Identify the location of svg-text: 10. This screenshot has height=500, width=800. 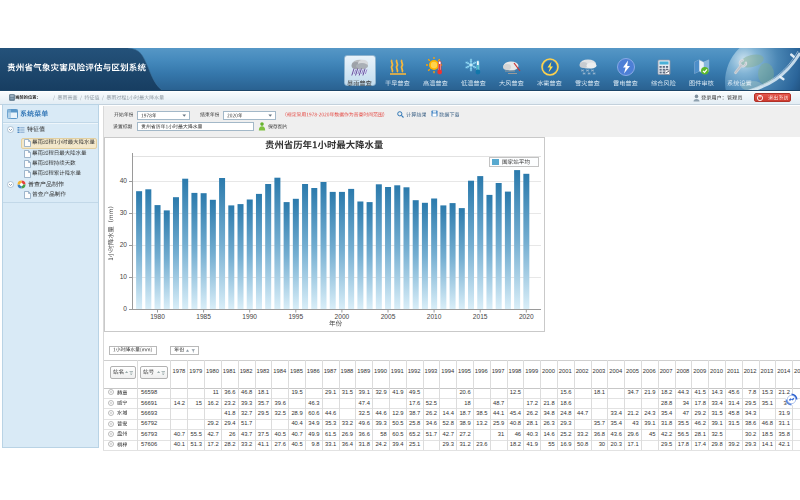
(123, 276).